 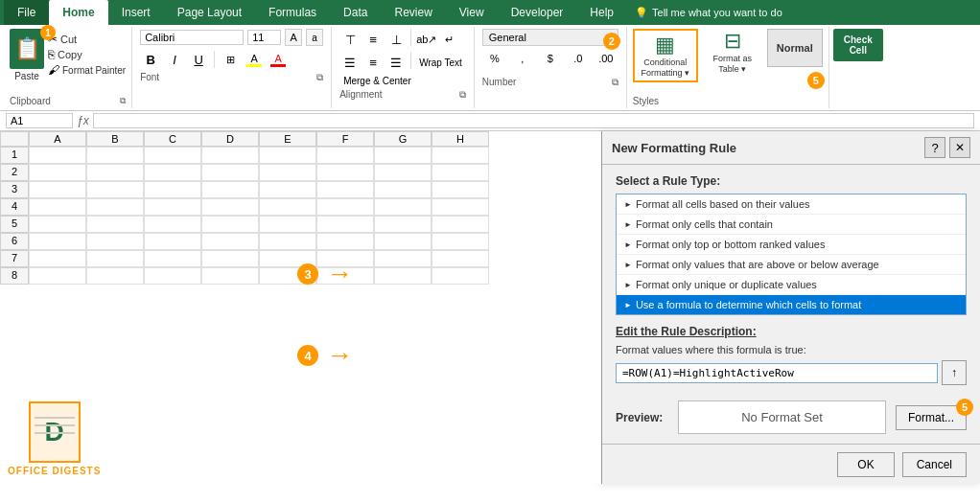 I want to click on cell-r5c4, so click(x=288, y=224).